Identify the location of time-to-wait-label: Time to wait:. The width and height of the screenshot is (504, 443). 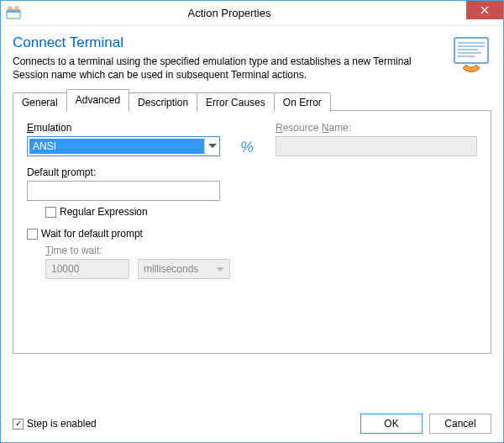
(261, 251).